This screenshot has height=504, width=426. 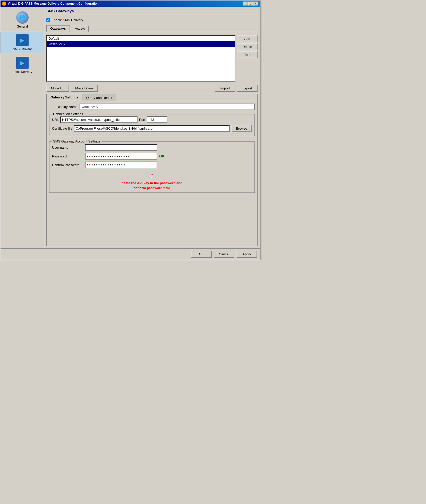 What do you see at coordinates (247, 47) in the screenshot?
I see `delete-button: Delete` at bounding box center [247, 47].